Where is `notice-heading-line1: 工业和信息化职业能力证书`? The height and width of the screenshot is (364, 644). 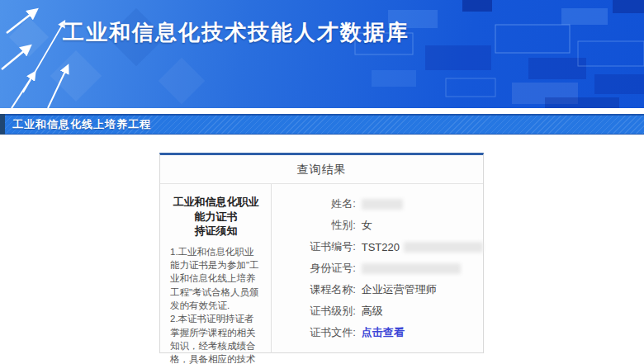
notice-heading-line1: 工业和信息化职业能力证书 is located at coordinates (216, 210).